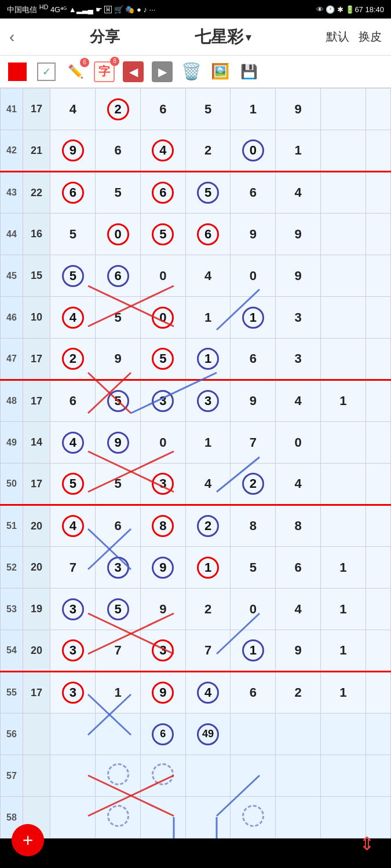 This screenshot has height=868, width=391. Describe the element at coordinates (163, 526) in the screenshot. I see `circled-num: 8` at that location.